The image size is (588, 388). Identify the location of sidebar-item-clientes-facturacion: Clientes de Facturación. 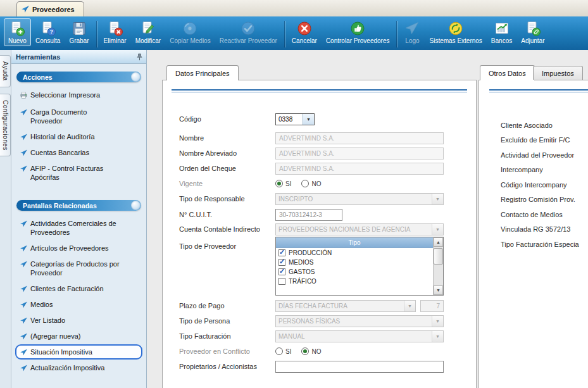
(78, 289).